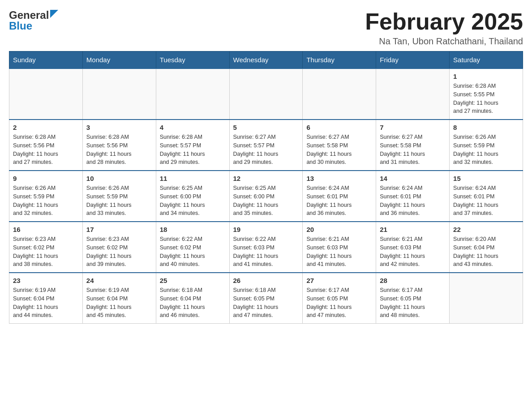 The width and height of the screenshot is (532, 411). Describe the element at coordinates (266, 196) in the screenshot. I see `calendar-week-row: 9Sunrise: 6:26 AM Sunset: 5:59 PM Daylig…` at that location.